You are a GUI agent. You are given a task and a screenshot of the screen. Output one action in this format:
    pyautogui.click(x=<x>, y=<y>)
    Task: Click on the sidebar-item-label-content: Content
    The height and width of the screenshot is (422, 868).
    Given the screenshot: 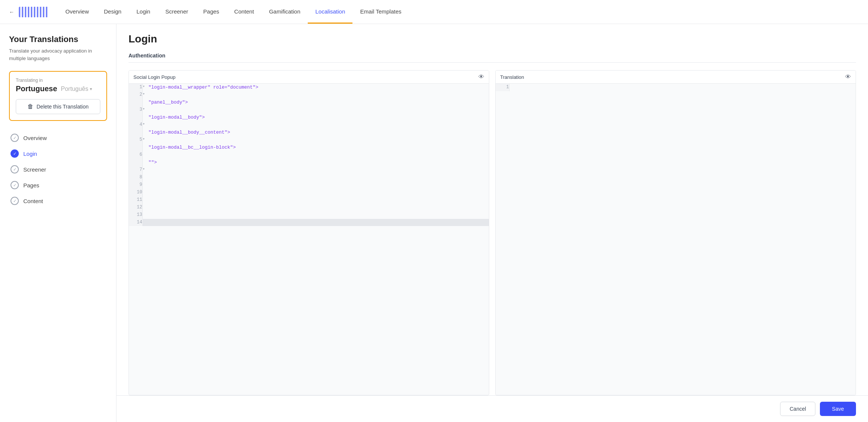 What is the action you would take?
    pyautogui.click(x=33, y=201)
    